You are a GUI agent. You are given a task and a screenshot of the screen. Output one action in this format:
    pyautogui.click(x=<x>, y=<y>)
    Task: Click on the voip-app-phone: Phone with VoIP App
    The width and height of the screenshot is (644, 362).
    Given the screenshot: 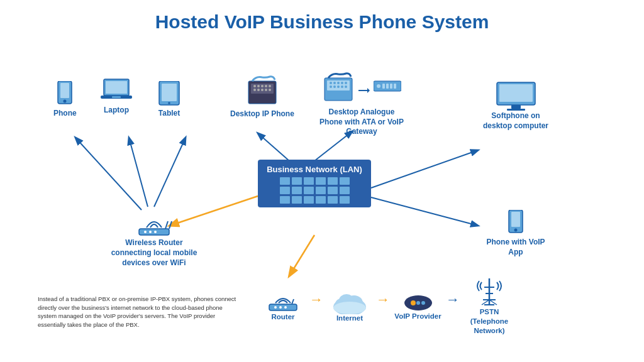 What is the action you would take?
    pyautogui.click(x=516, y=234)
    